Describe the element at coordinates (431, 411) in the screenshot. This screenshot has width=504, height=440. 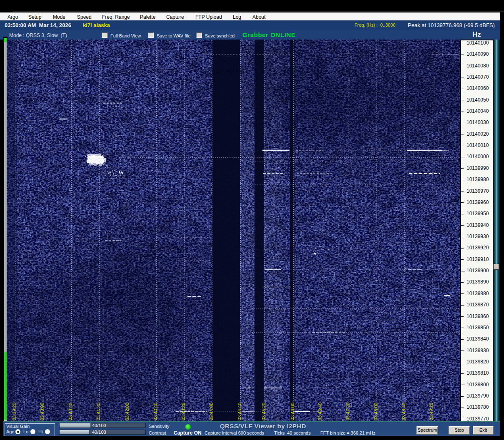
I see `svg-text: 03:49:20` at that location.